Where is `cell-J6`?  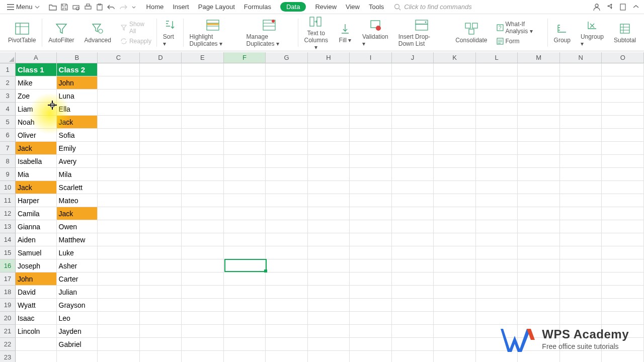 cell-J6 is located at coordinates (413, 135).